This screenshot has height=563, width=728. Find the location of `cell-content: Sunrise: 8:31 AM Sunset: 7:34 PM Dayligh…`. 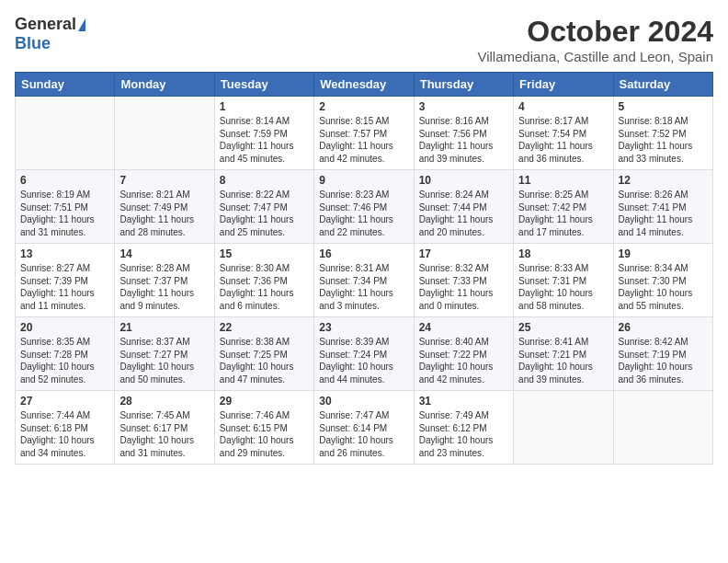

cell-content: Sunrise: 8:31 AM Sunset: 7:34 PM Dayligh… is located at coordinates (364, 287).